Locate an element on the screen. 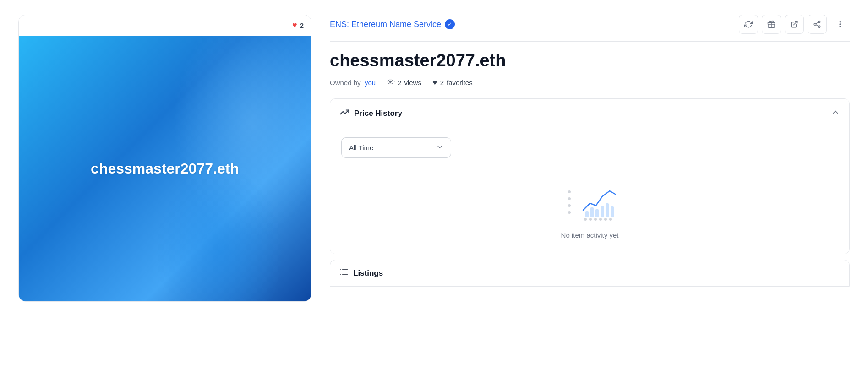 Image resolution: width=868 pixels, height=391 pixels. nft-meta: Owned by you 👁 2 views ♥ 2 favorites is located at coordinates (590, 82).